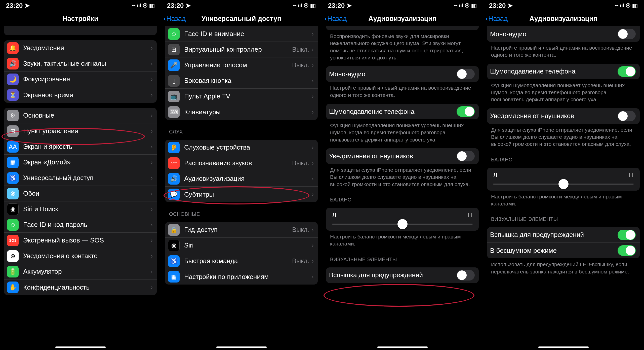 The image size is (644, 350). What do you see at coordinates (80, 95) in the screenshot?
I see `row-screentime: ⏳Экранное время›` at bounding box center [80, 95].